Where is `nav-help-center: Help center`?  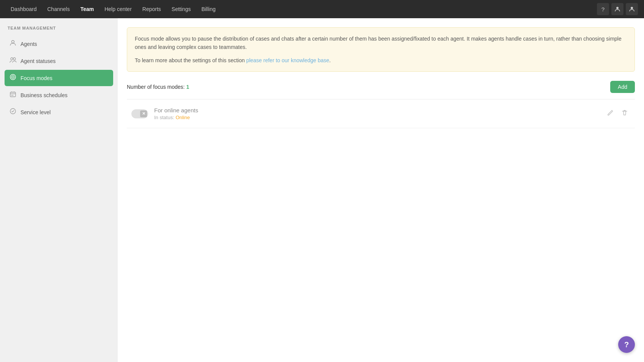 nav-help-center: Help center is located at coordinates (118, 9).